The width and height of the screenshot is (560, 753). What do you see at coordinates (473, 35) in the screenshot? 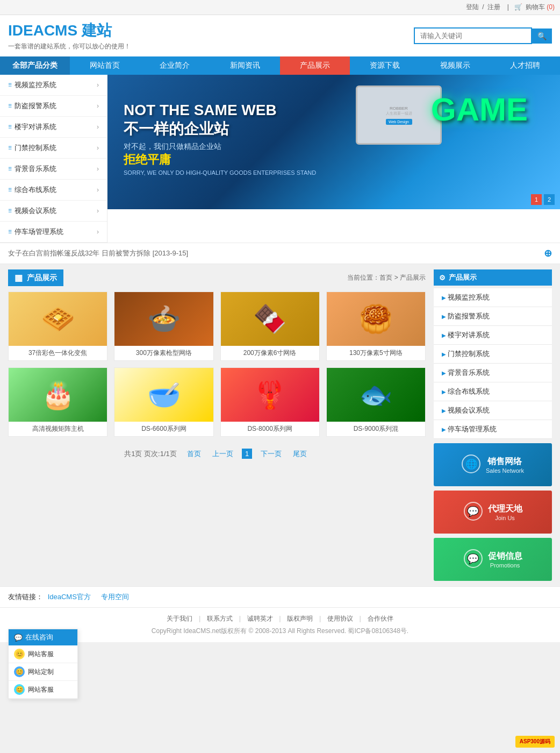
I see `search-input` at bounding box center [473, 35].